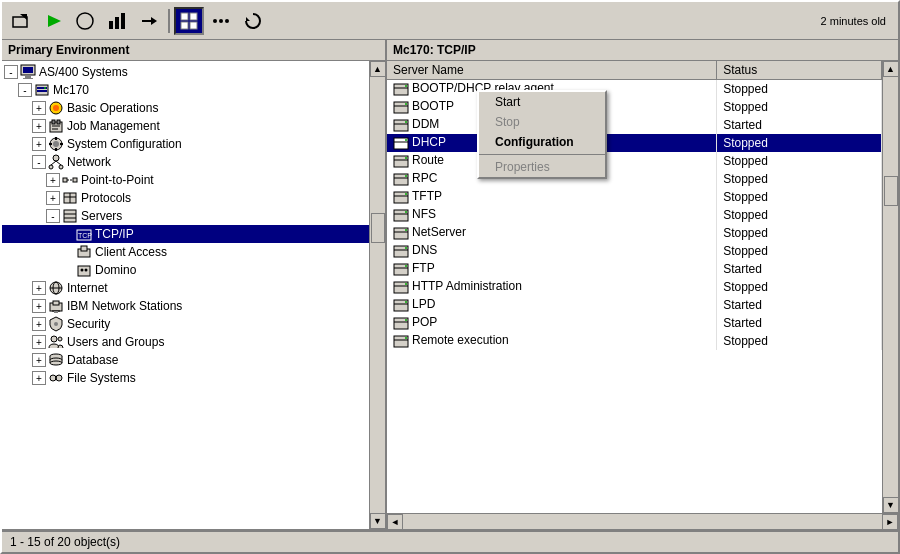 This screenshot has width=900, height=554. I want to click on right-vscroll-thumb, so click(891, 191).